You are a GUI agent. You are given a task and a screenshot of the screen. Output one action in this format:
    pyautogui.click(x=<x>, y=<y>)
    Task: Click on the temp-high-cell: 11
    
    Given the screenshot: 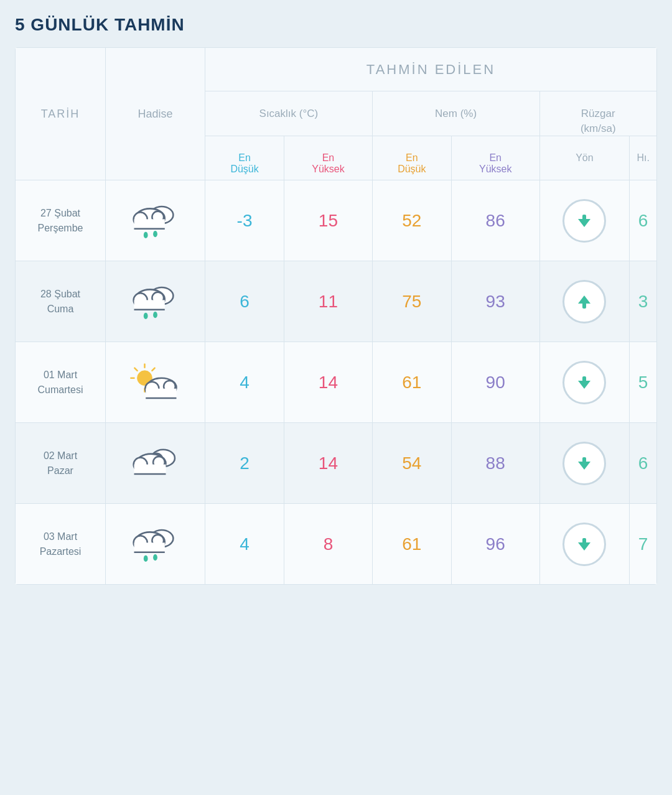 What is the action you would take?
    pyautogui.click(x=329, y=302)
    